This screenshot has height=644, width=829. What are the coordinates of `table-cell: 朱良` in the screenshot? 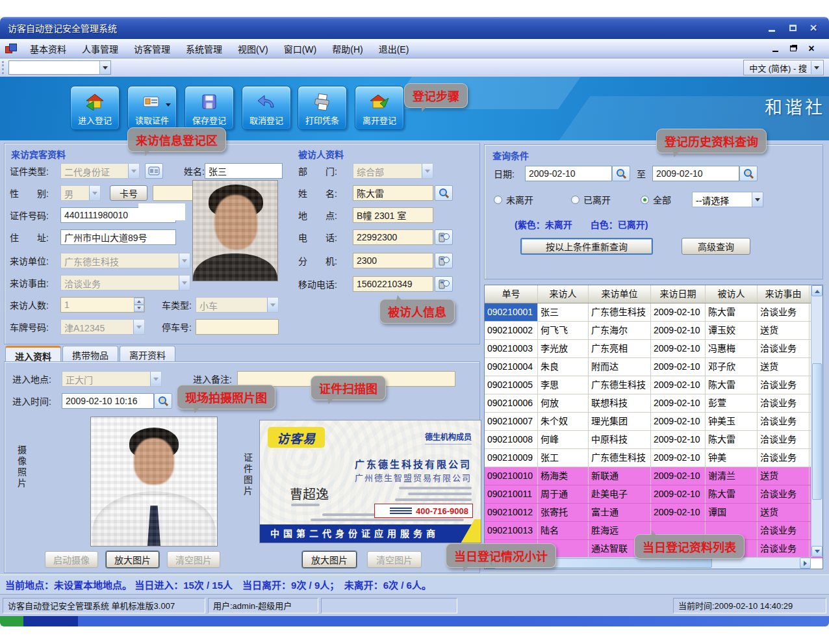 It's located at (563, 367).